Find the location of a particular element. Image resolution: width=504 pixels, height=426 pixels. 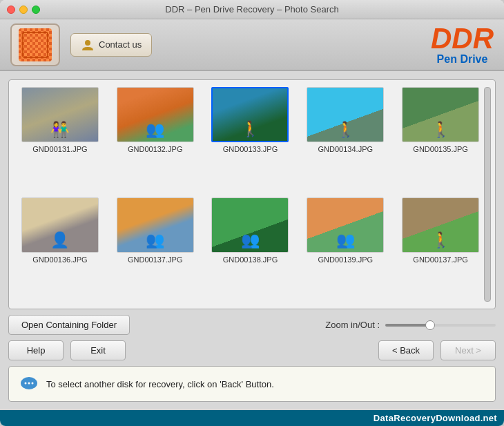

list-item: 🚶GND00133.JPG is located at coordinates (251, 139).